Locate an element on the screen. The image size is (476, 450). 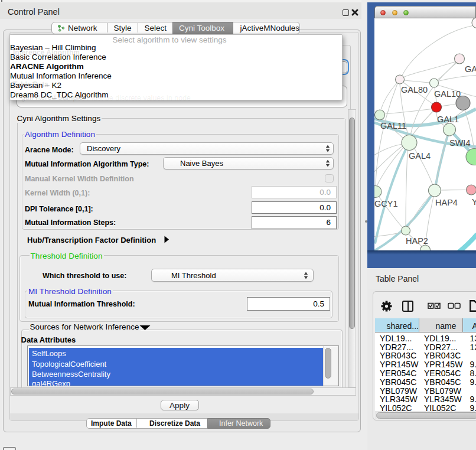
svg-text: GAL4 is located at coordinates (419, 155).